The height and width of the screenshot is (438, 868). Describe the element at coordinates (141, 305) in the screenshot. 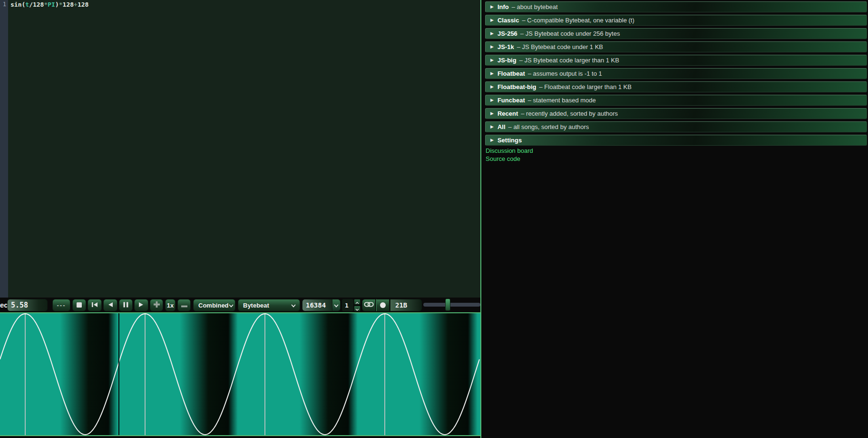

I see `play-button` at that location.